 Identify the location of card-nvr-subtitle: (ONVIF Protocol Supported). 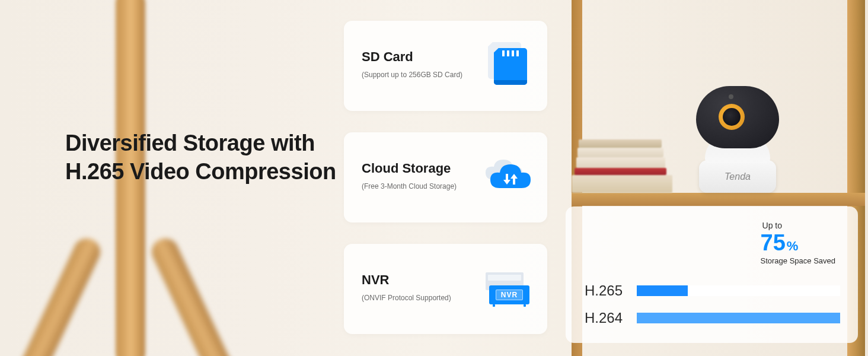
(422, 298).